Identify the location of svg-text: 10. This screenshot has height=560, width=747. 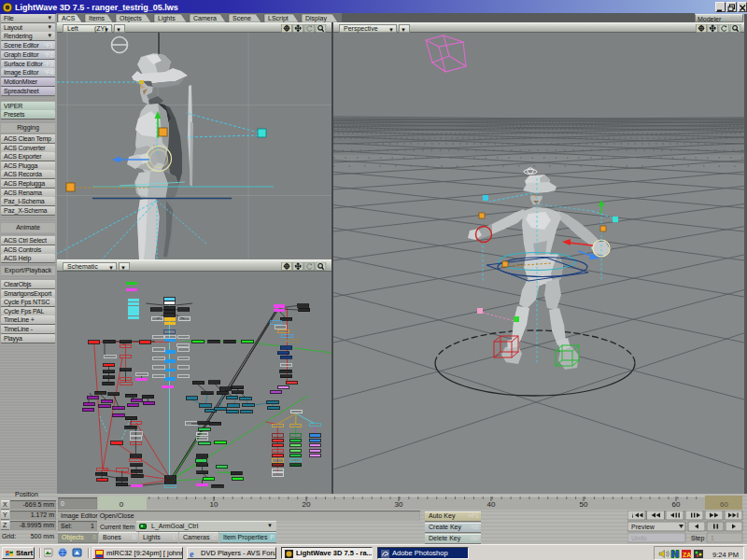
(215, 504).